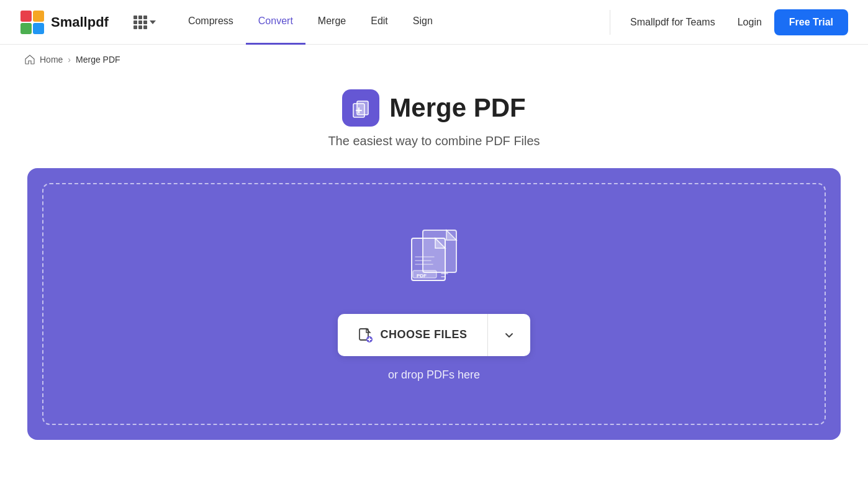 This screenshot has height=492, width=868. I want to click on nav-sign: Sign, so click(423, 22).